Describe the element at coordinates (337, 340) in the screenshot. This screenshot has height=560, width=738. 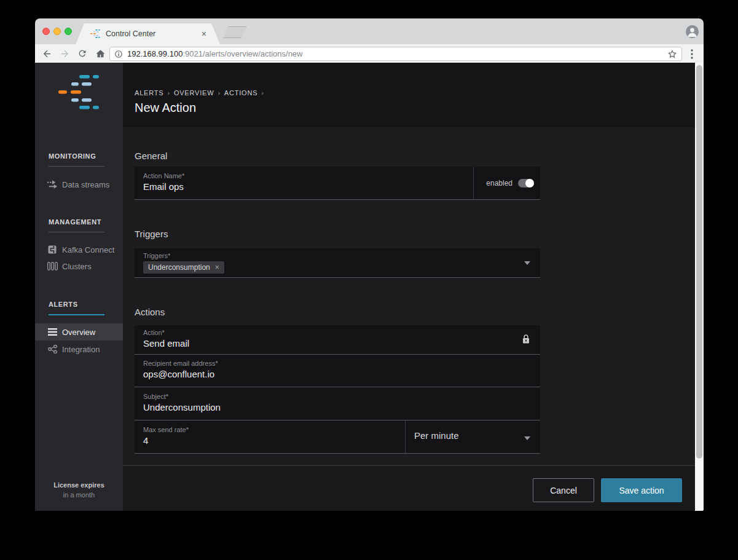
I see `action-type-field: Action* Send email` at that location.